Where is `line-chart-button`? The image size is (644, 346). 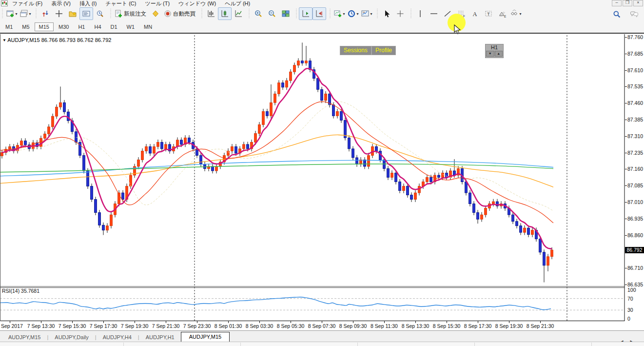 line-chart-button is located at coordinates (238, 14).